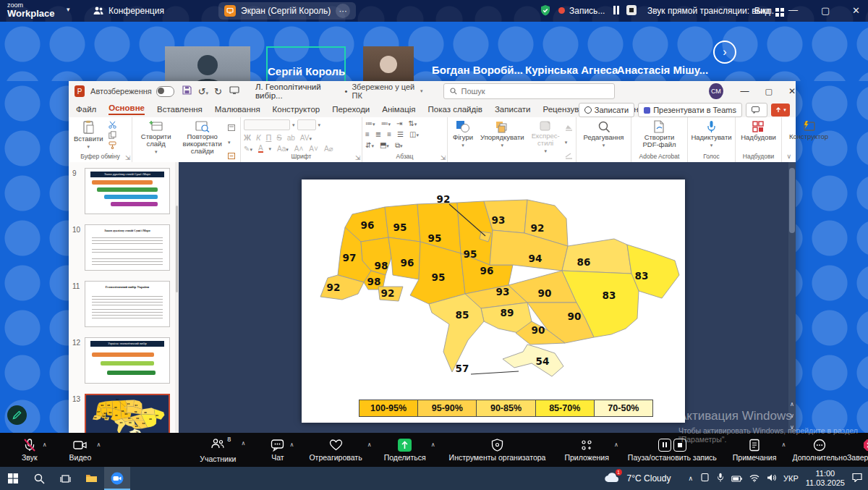 The height and width of the screenshot is (490, 868). I want to click on action-center-icon, so click(857, 478).